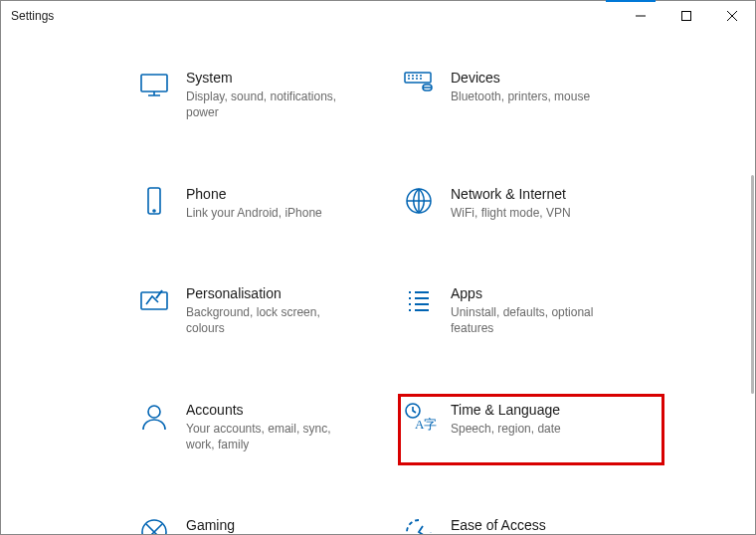 This screenshot has height=535, width=756. I want to click on globe-icon, so click(419, 201).